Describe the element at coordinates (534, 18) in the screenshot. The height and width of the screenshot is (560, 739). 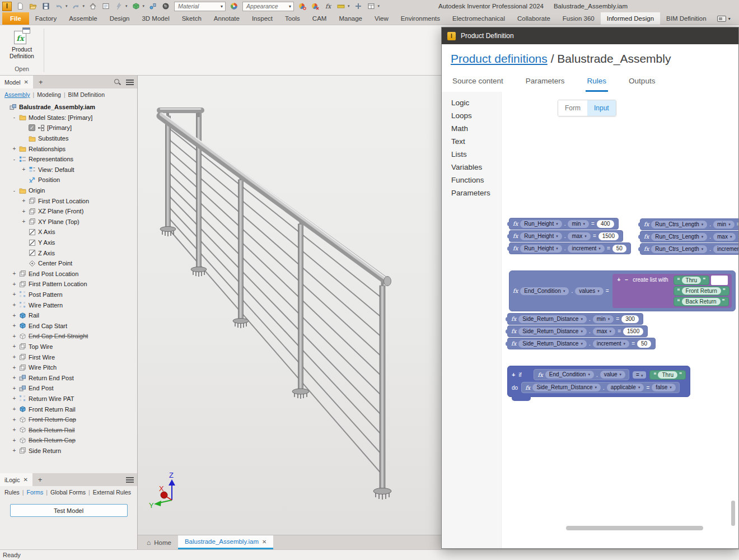
I see `ribbon-tab-collaborate: Collaborate` at that location.